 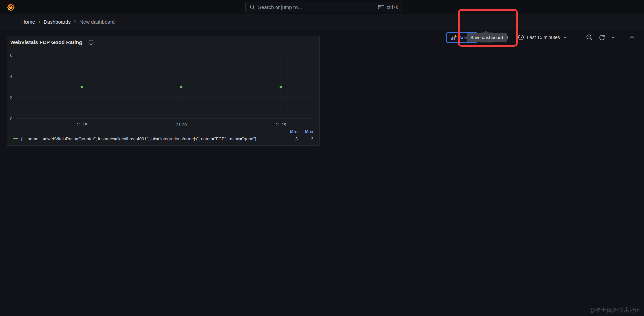 What do you see at coordinates (11, 119) in the screenshot?
I see `y-tick-label: 0` at bounding box center [11, 119].